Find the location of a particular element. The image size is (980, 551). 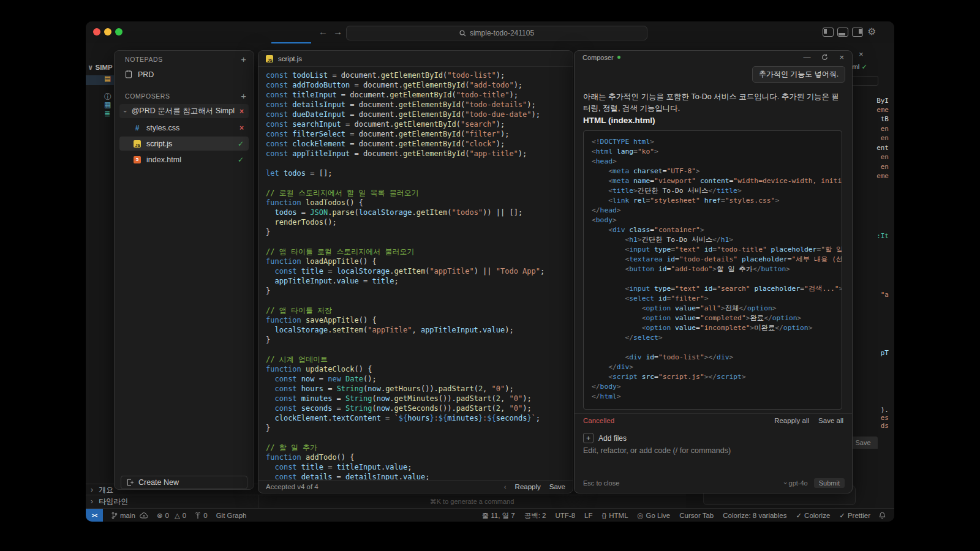

timeline-section: › 타임라인 is located at coordinates (109, 502).